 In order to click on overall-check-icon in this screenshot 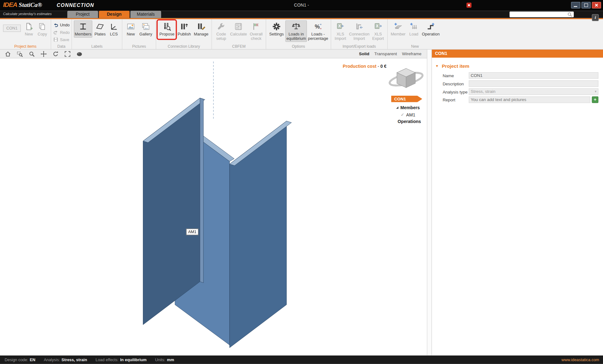, I will do `click(256, 26)`.